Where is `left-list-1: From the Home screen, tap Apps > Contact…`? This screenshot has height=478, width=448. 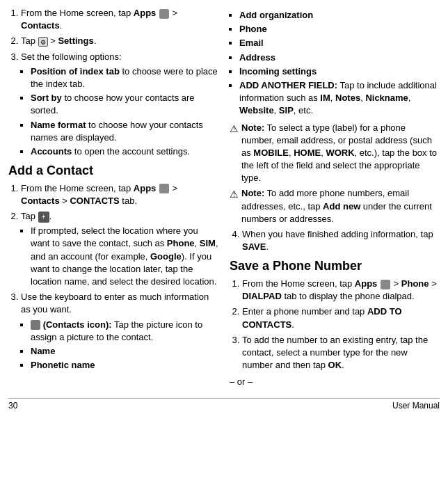 left-list-1: From the Home screen, tap Apps > Contact… is located at coordinates (113, 82).